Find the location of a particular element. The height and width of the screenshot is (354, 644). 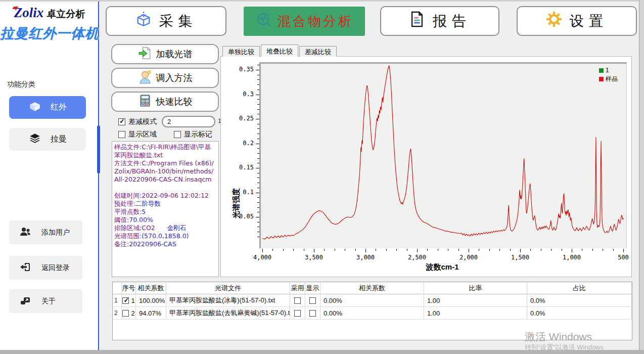

ratio-value: 1.00 is located at coordinates (476, 313).